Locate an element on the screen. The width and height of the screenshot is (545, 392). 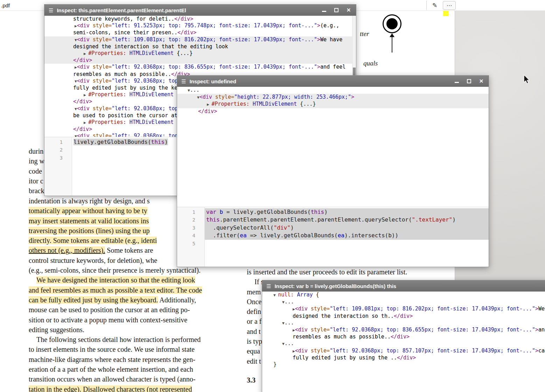
code-line: .querySelectorAll("div") is located at coordinates (347, 228).